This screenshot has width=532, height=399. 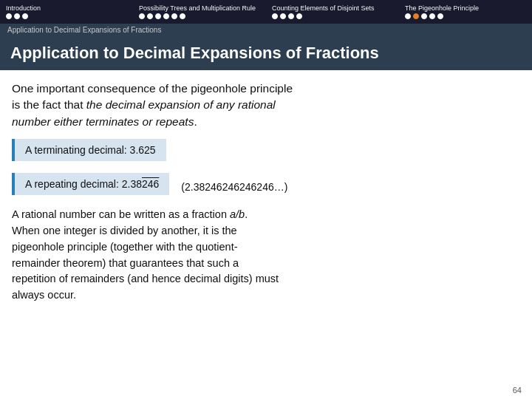 I want to click on nav-item-counting: Counting Elements of Disjoint Sets, so click(x=332, y=12).